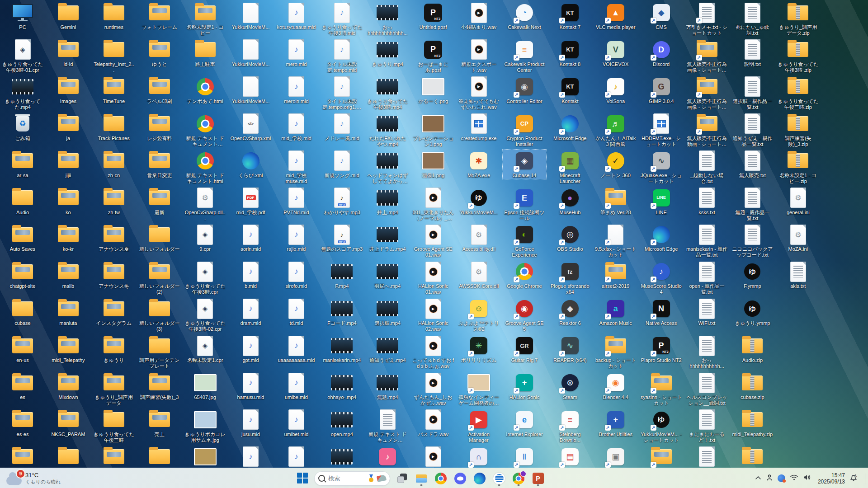 The width and height of the screenshot is (868, 488). Describe the element at coordinates (23, 56) in the screenshot. I see `desktop-icon-きゅうり食ってた午後3時-01.cpr: ◈きゅうり食ってた午後3時-01.cpr` at that location.